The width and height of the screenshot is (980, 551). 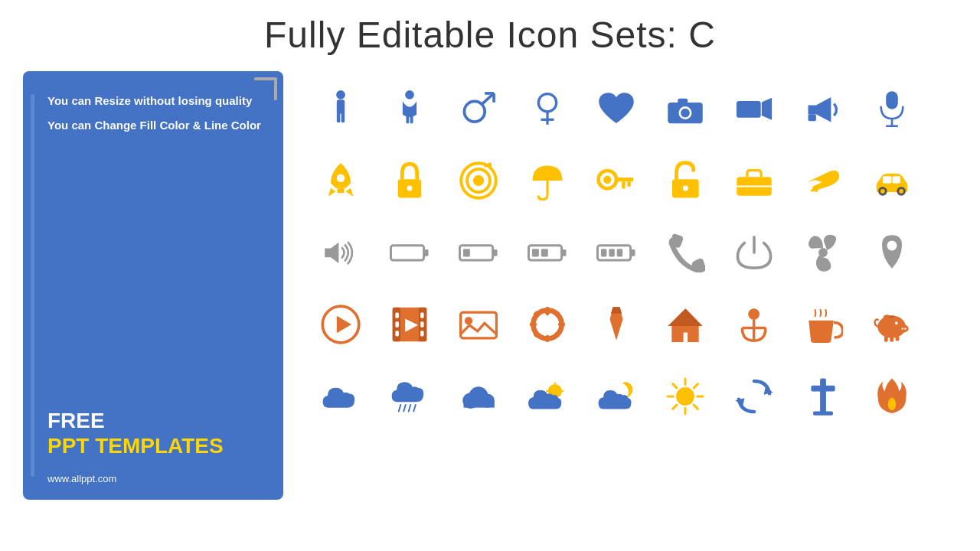 I want to click on coffee-icon, so click(x=823, y=324).